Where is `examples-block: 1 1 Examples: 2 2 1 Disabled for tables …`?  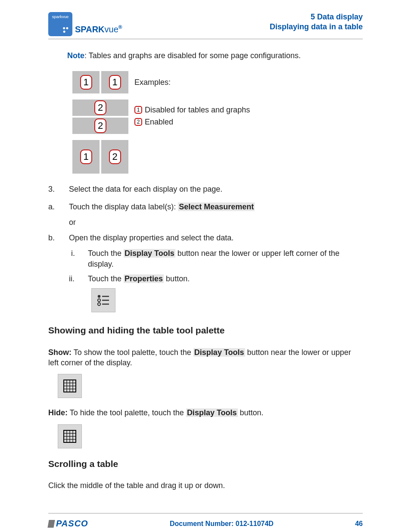
examples-block: 1 1 Examples: 2 2 1 Disabled for tables … is located at coordinates (218, 122).